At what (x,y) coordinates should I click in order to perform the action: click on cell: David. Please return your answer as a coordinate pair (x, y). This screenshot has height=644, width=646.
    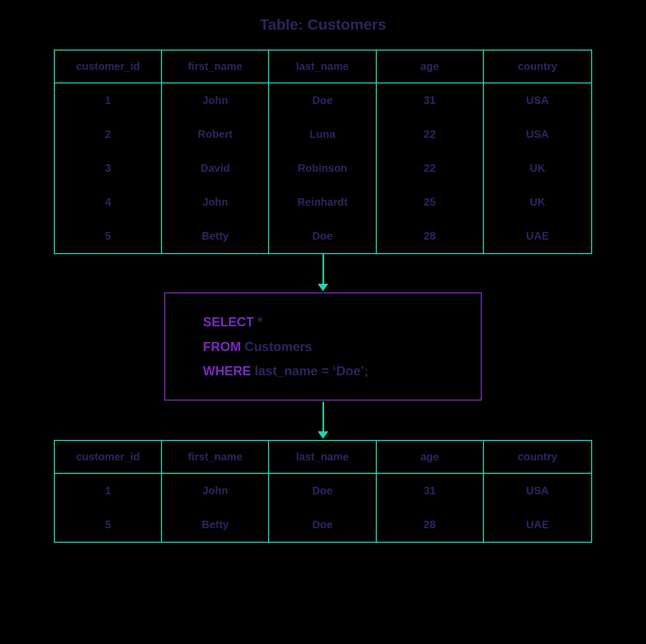
    Looking at the image, I should click on (215, 168).